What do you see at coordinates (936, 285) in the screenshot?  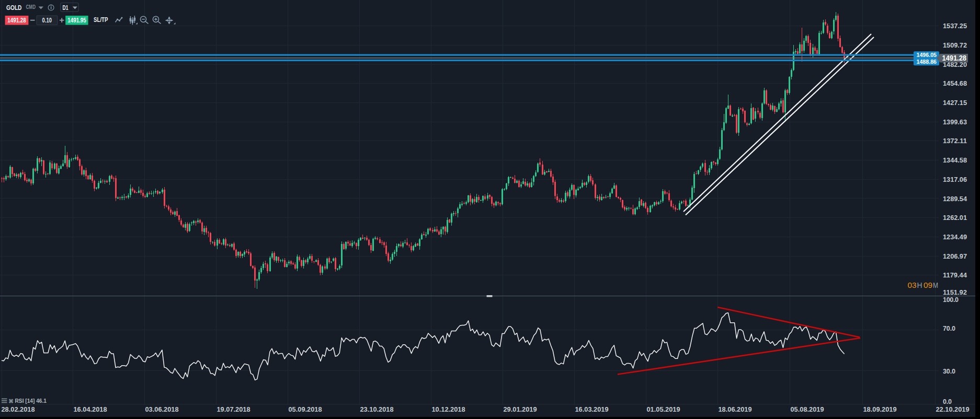 I see `svg-text: M` at bounding box center [936, 285].